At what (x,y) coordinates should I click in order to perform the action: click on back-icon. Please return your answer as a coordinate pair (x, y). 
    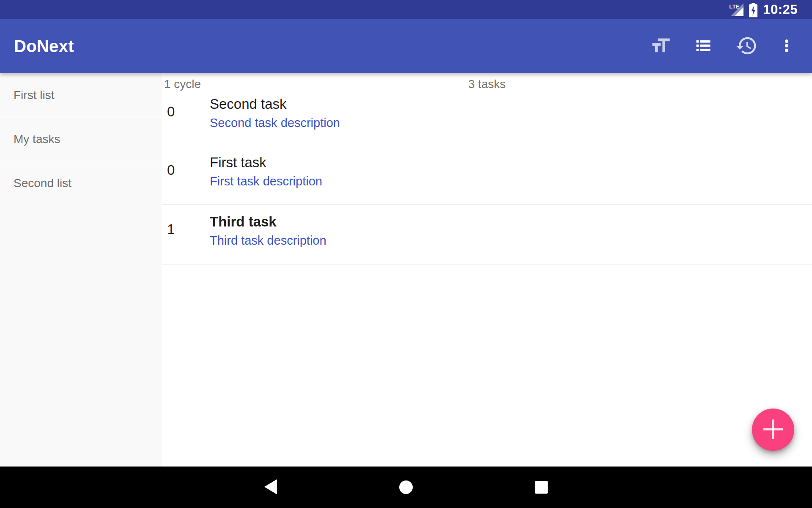
    Looking at the image, I should click on (271, 488).